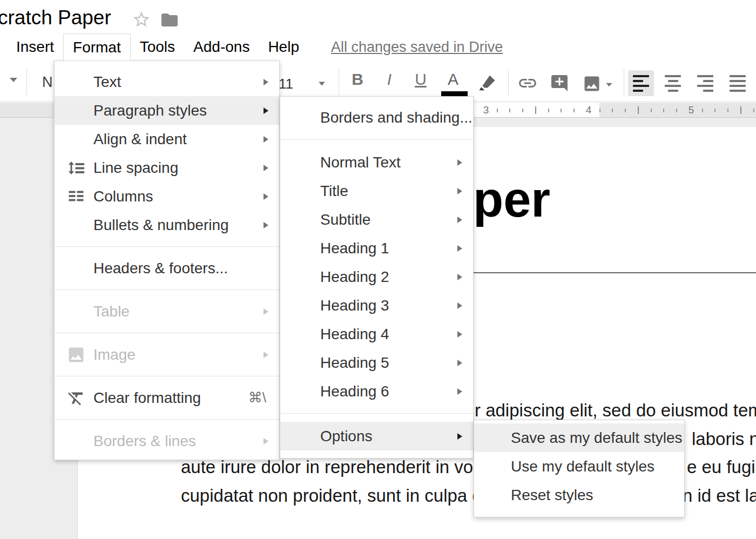  Describe the element at coordinates (377, 306) in the screenshot. I see `menu-item-heading-3: Heading 3` at that location.